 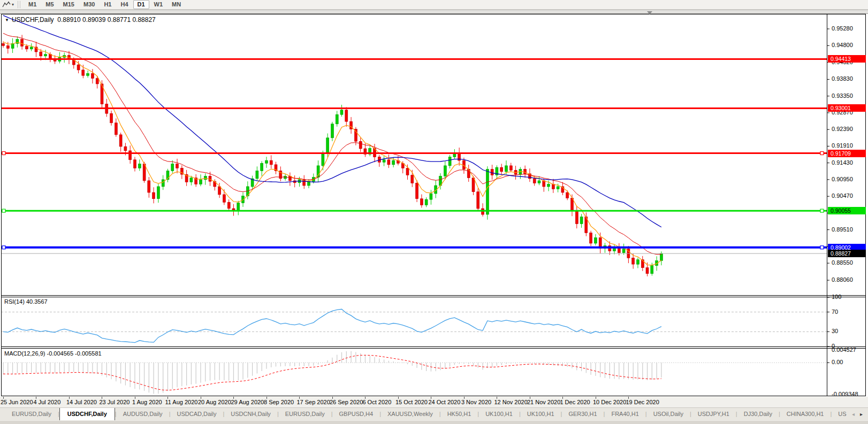 What do you see at coordinates (177, 4) in the screenshot?
I see `timeframe-button-mn: MN` at bounding box center [177, 4].